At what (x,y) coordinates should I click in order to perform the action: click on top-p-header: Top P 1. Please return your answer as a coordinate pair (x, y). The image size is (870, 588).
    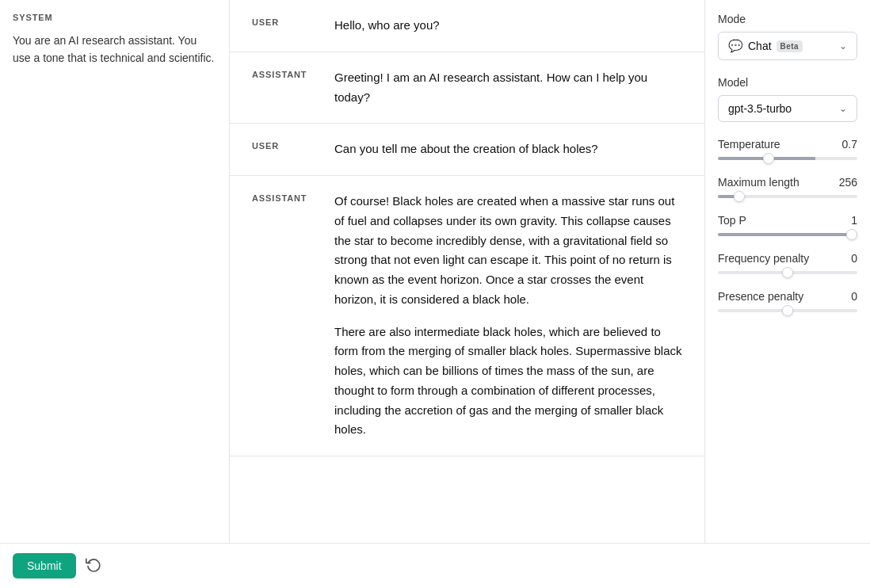
    Looking at the image, I should click on (788, 220).